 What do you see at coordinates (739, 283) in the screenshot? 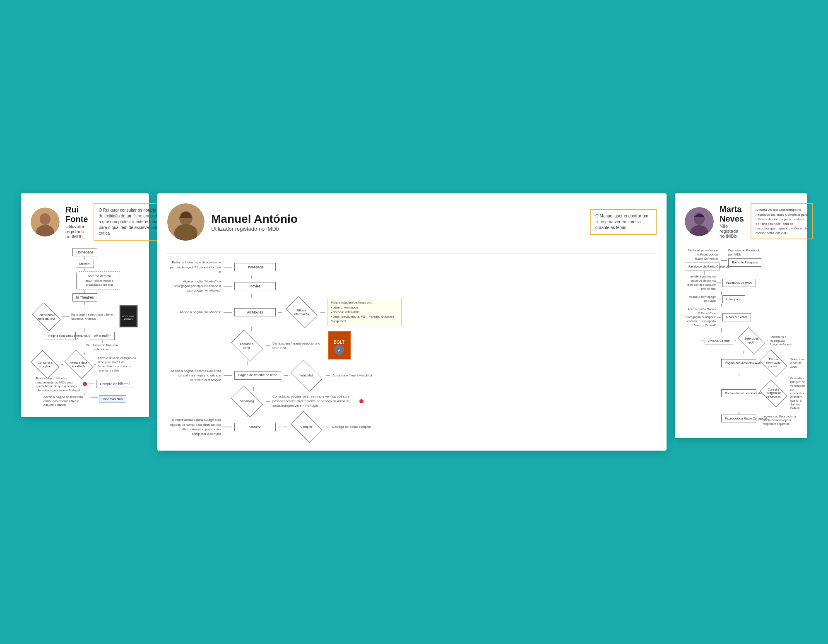
I see `node-fb-imdb: Facebook do IMDb` at bounding box center [739, 283].